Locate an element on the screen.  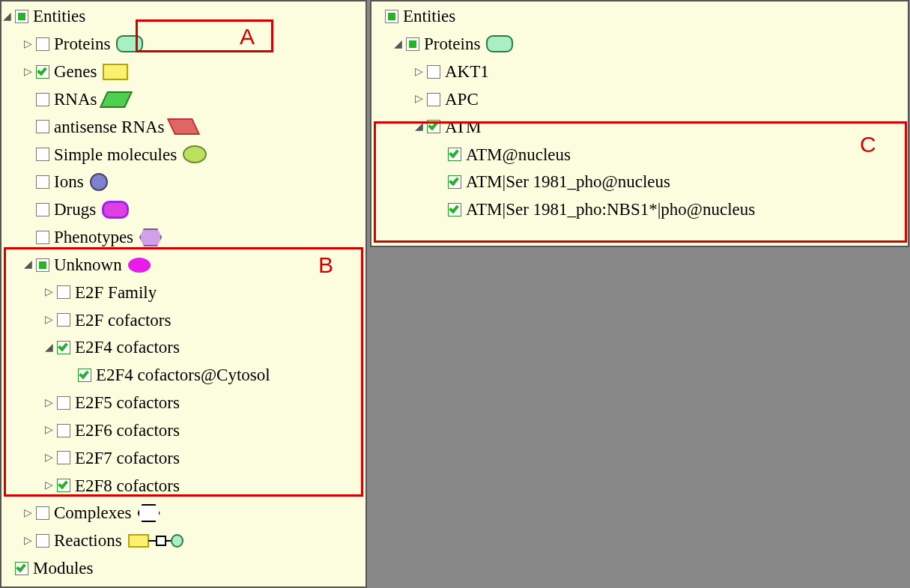
node-e2f-cof: ▷ E2F cofactors is located at coordinates (107, 321).